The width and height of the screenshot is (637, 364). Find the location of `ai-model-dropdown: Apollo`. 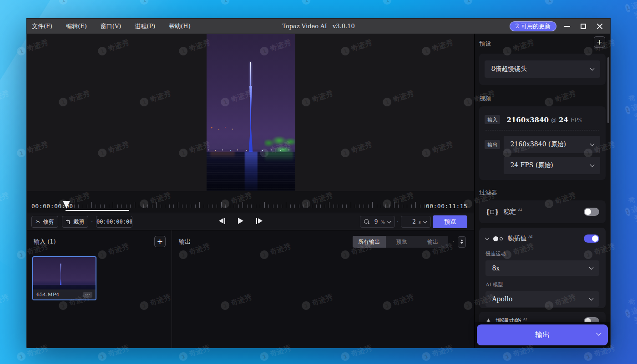

ai-model-dropdown: Apollo is located at coordinates (542, 299).